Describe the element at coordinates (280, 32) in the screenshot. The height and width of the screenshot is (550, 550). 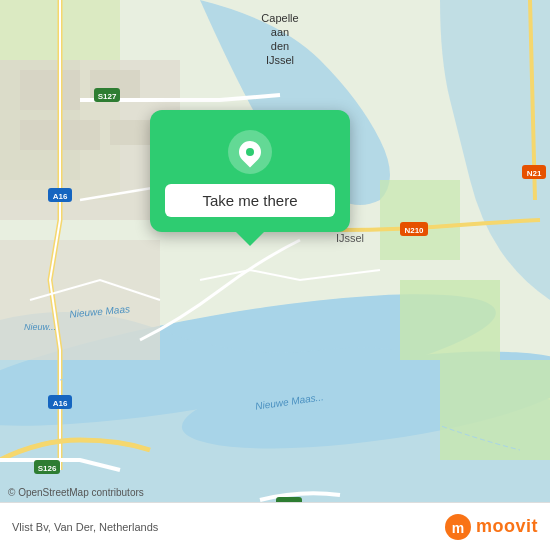
I see `svg-text: aan` at that location.